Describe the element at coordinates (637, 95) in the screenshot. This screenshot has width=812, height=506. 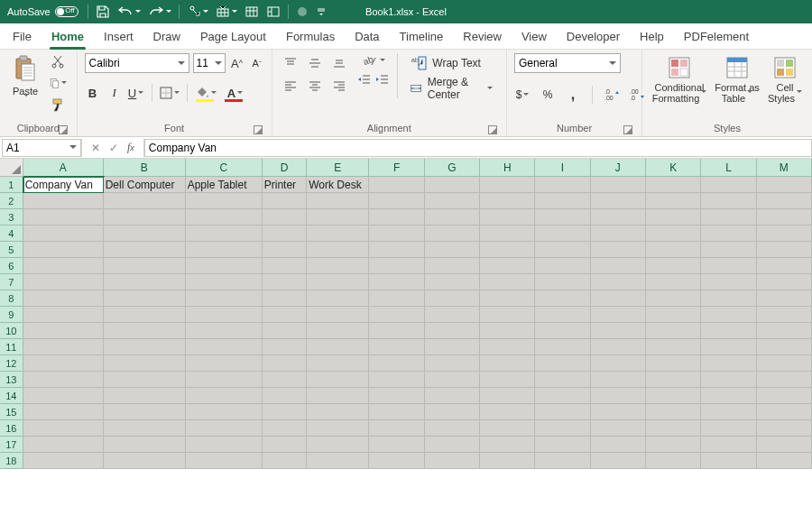
I see `decrease-decimal-icon: .00.0` at that location.